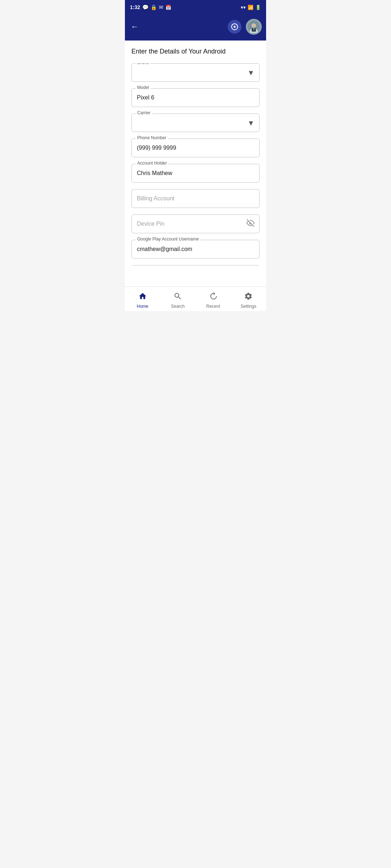  What do you see at coordinates (196, 98) in the screenshot?
I see `model-field-wrapper: Model` at bounding box center [196, 98].